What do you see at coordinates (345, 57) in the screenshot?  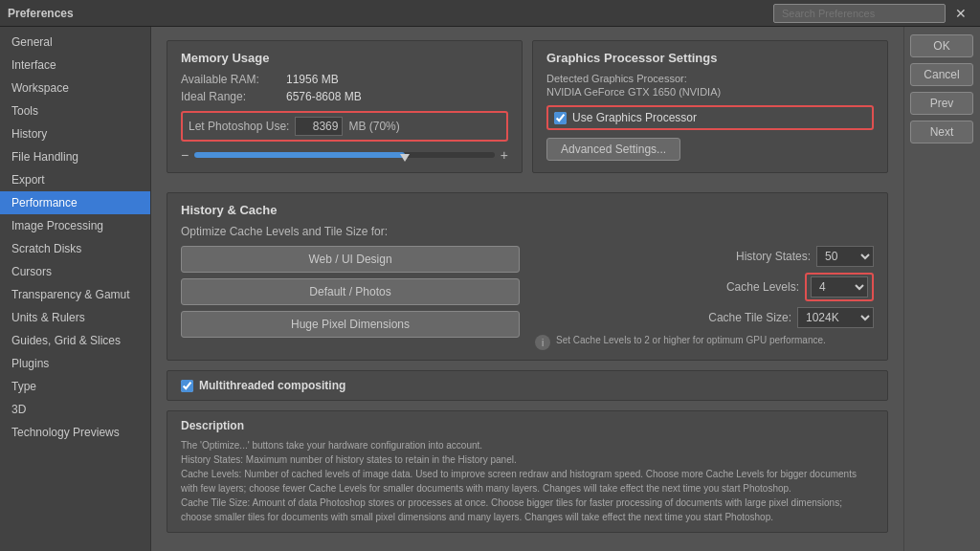 I see `memory-section-title: Memory Usage` at bounding box center [345, 57].